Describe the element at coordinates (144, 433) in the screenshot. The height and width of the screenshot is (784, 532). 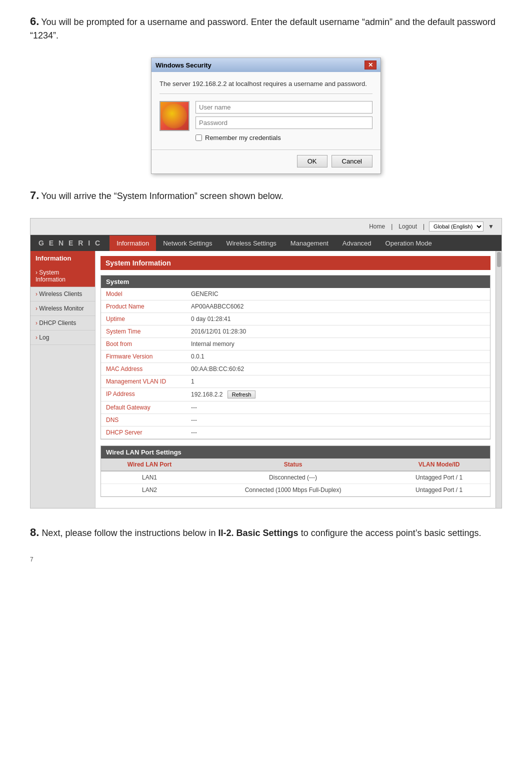
I see `label-dhcp-server: DHCP Server` at that location.